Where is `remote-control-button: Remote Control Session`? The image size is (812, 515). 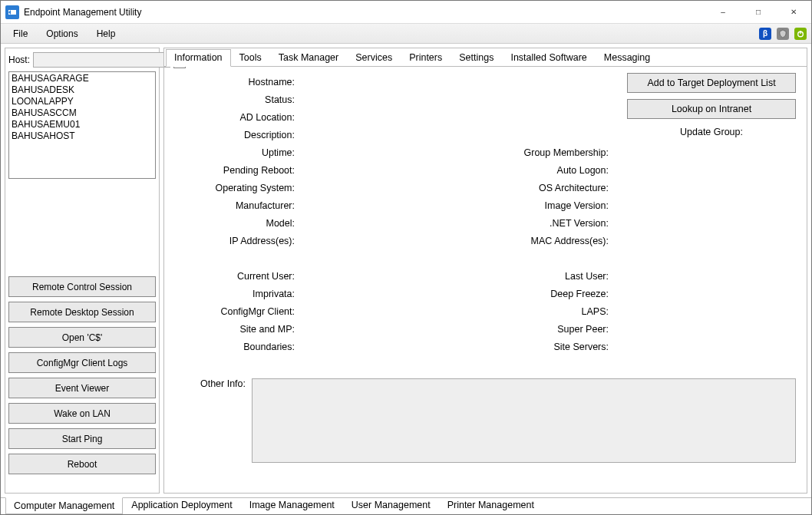
remote-control-button: Remote Control Session is located at coordinates (82, 287).